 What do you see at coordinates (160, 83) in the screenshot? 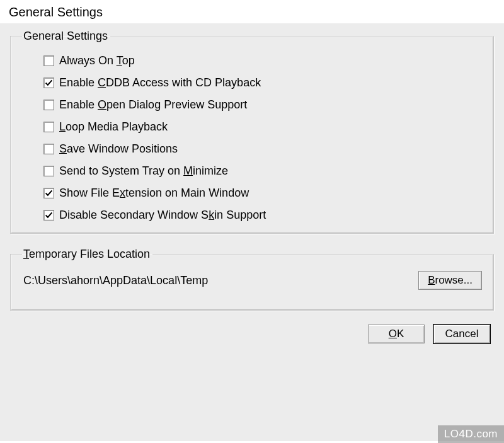
I see `option-label: Enable CDDB Access with CD Playback` at bounding box center [160, 83].